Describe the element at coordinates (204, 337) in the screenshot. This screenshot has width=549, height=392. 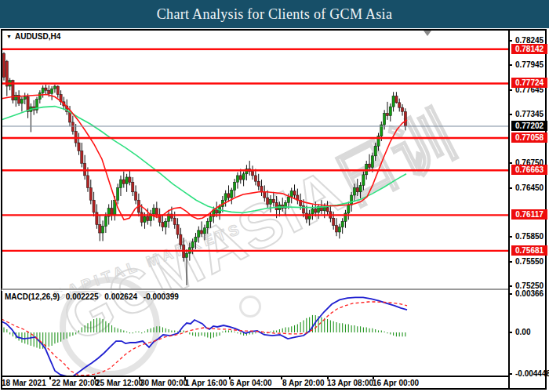
I see `macd-main-line` at that location.